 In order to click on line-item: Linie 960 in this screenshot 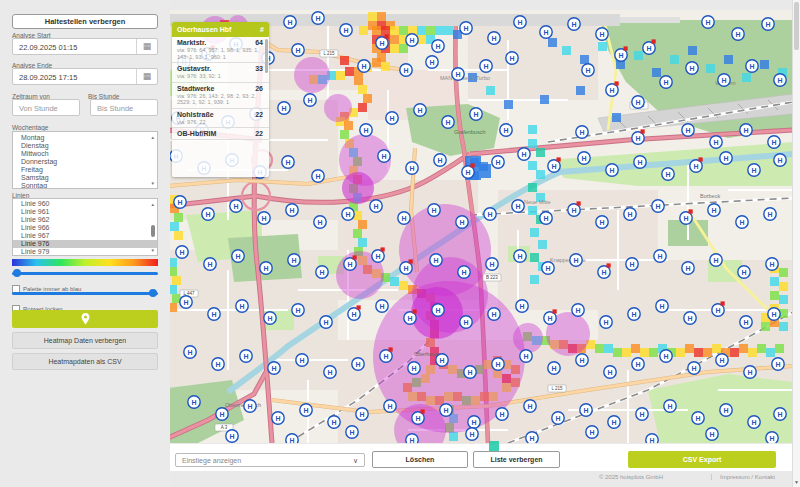, I will do `click(85, 204)`.